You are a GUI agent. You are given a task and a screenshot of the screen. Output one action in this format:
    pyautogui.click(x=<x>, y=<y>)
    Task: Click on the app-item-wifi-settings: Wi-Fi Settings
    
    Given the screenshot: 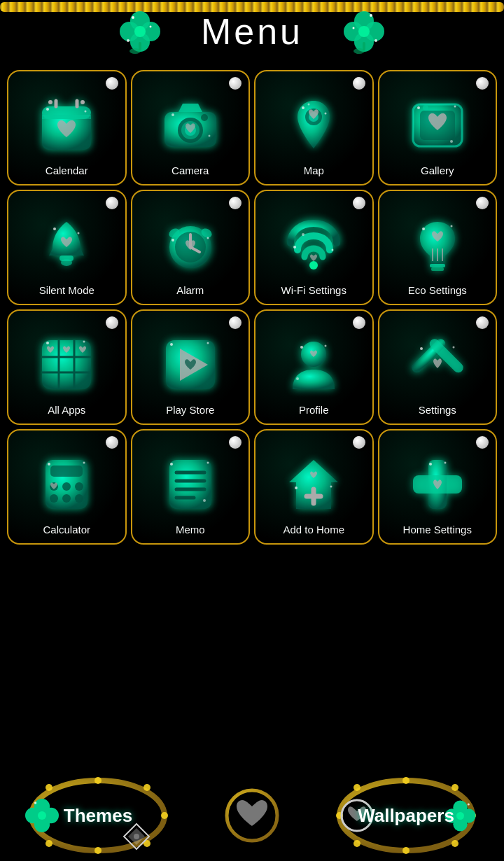 What is the action you would take?
    pyautogui.click(x=314, y=248)
    